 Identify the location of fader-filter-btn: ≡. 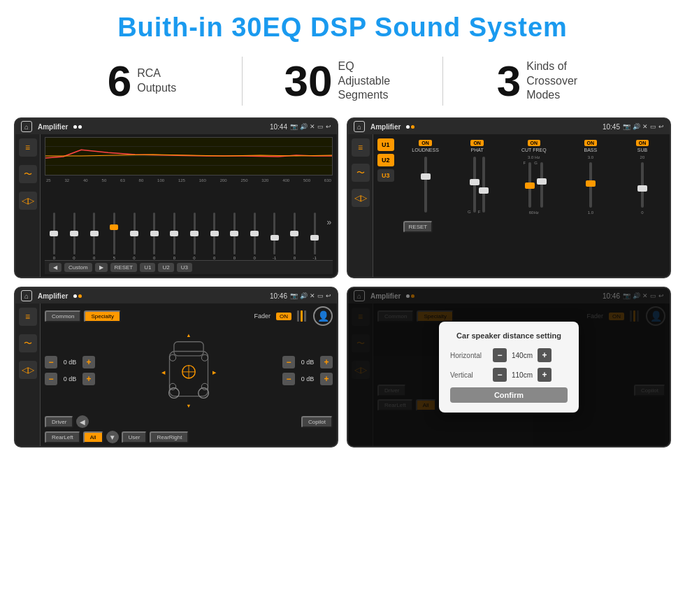
(28, 317).